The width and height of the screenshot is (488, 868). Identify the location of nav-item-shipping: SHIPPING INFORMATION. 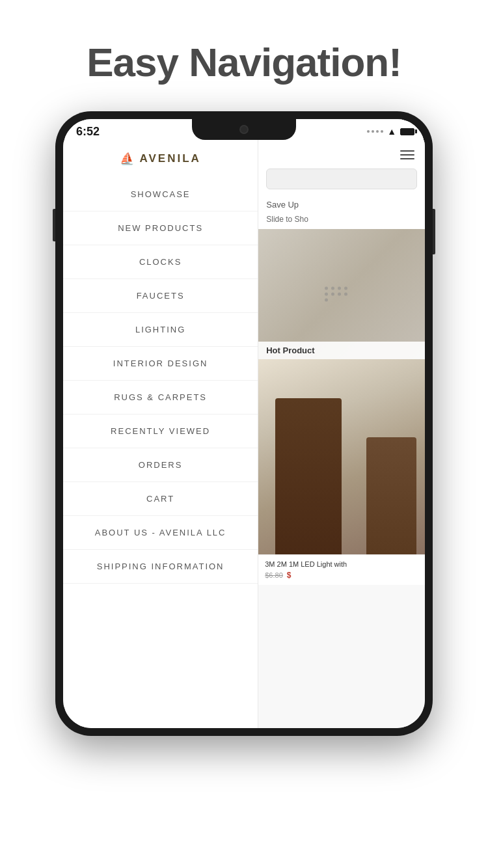
(160, 567).